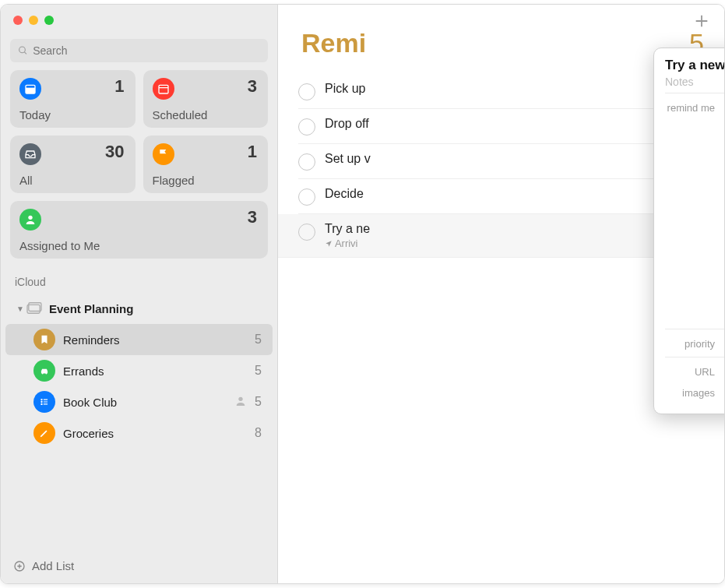  What do you see at coordinates (241, 402) in the screenshot?
I see `shared-icon` at bounding box center [241, 402].